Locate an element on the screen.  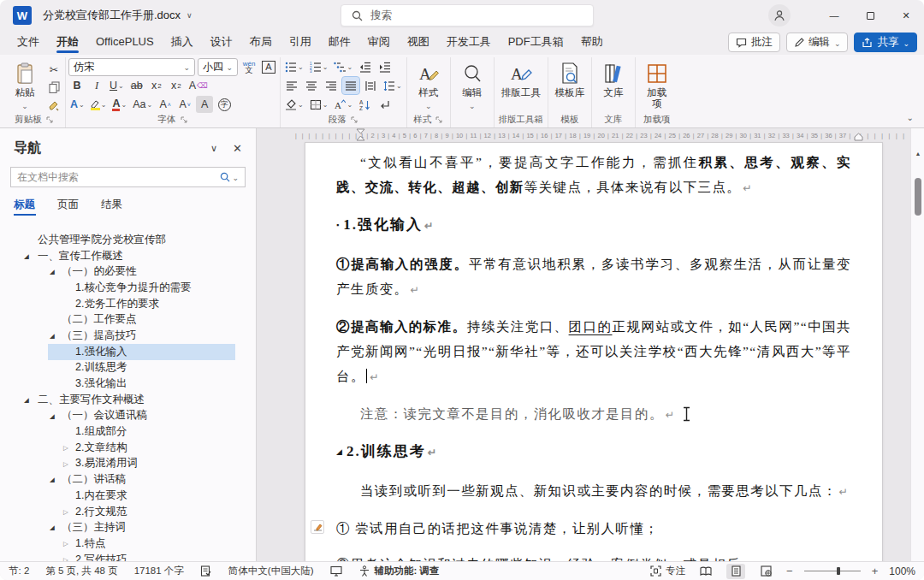
indent-marker-left is located at coordinates (361, 135).